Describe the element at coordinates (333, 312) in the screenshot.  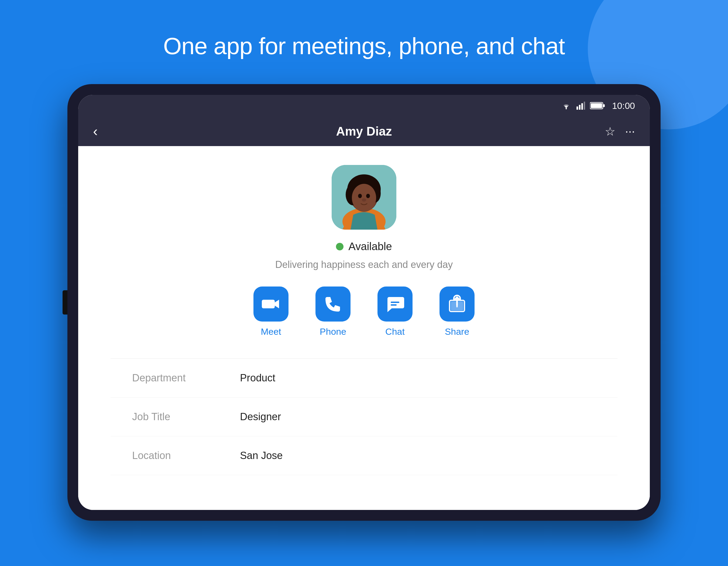
I see `phone-button: Phone` at that location.